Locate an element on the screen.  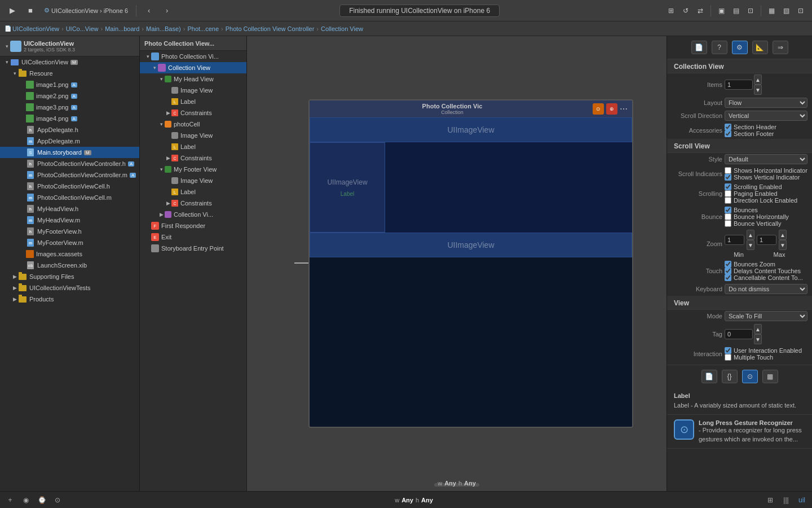
tree-exit: E Exit is located at coordinates (193, 237).